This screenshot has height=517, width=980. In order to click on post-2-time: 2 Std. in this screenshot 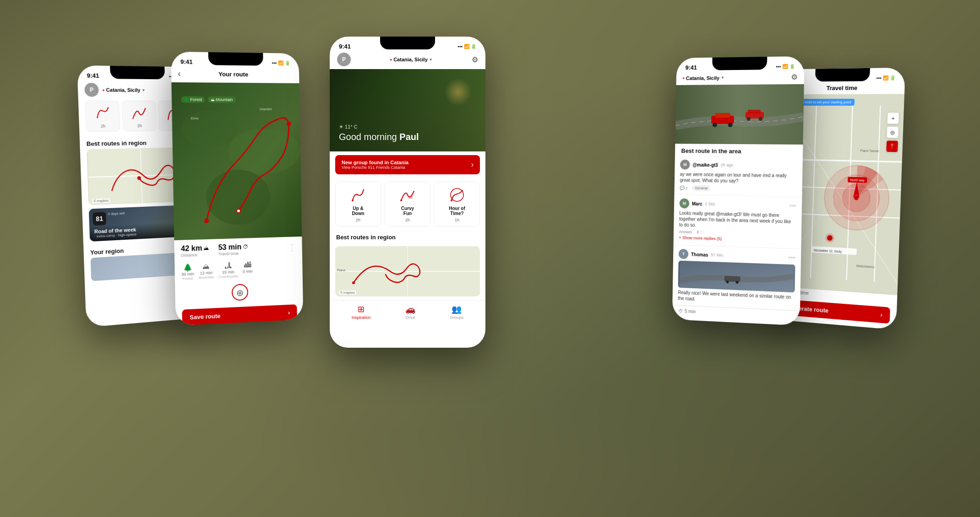, I will do `click(711, 204)`.